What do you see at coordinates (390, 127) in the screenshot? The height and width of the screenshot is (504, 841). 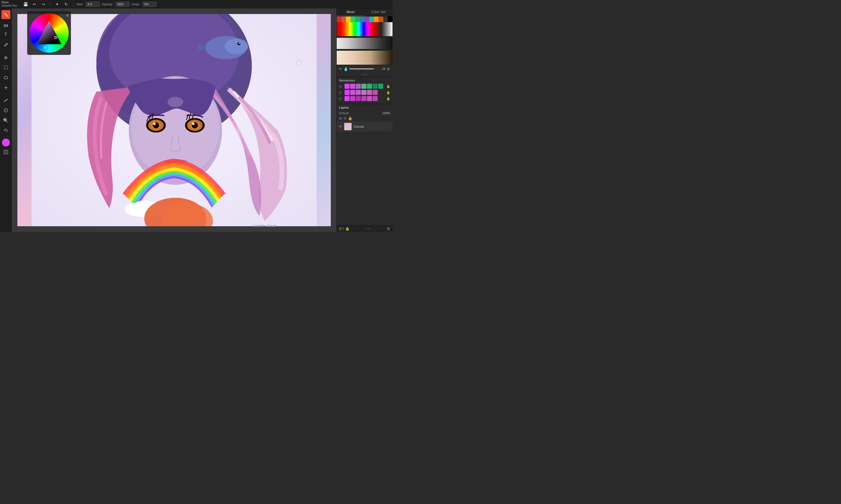 I see `layer-expand-icon: ›` at bounding box center [390, 127].